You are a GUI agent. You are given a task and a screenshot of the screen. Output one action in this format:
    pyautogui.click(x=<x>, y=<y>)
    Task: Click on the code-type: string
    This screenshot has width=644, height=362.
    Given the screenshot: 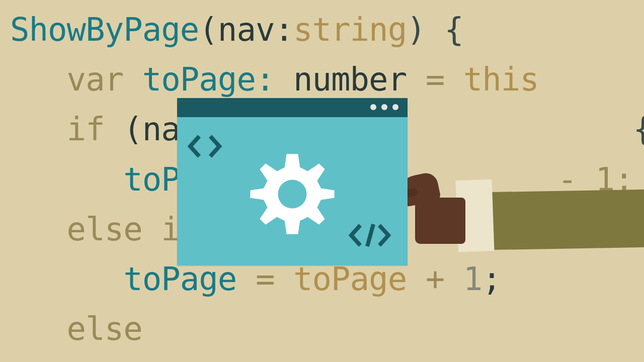 What is the action you would take?
    pyautogui.click(x=350, y=30)
    